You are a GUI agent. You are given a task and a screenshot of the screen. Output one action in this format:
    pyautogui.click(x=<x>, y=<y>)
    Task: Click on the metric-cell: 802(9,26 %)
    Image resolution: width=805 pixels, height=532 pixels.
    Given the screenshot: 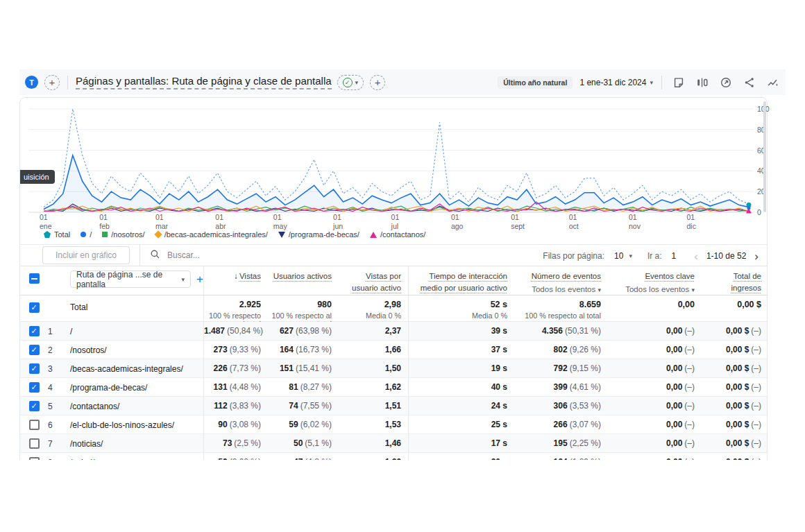 What is the action you would take?
    pyautogui.click(x=561, y=350)
    